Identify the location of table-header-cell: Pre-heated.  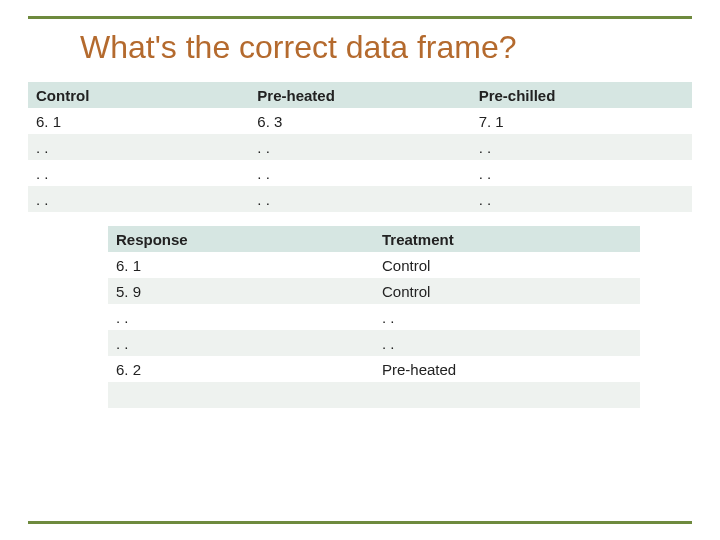
(360, 95).